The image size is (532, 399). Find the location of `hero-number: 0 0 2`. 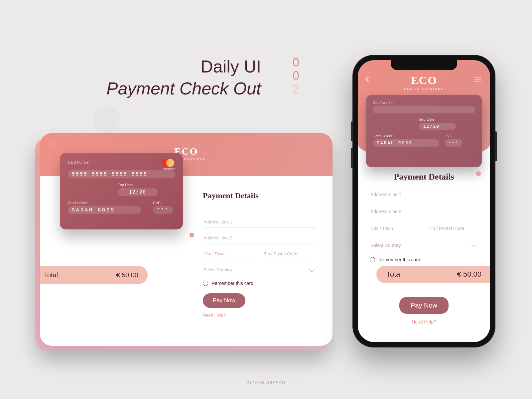

hero-number: 0 0 2 is located at coordinates (296, 76).